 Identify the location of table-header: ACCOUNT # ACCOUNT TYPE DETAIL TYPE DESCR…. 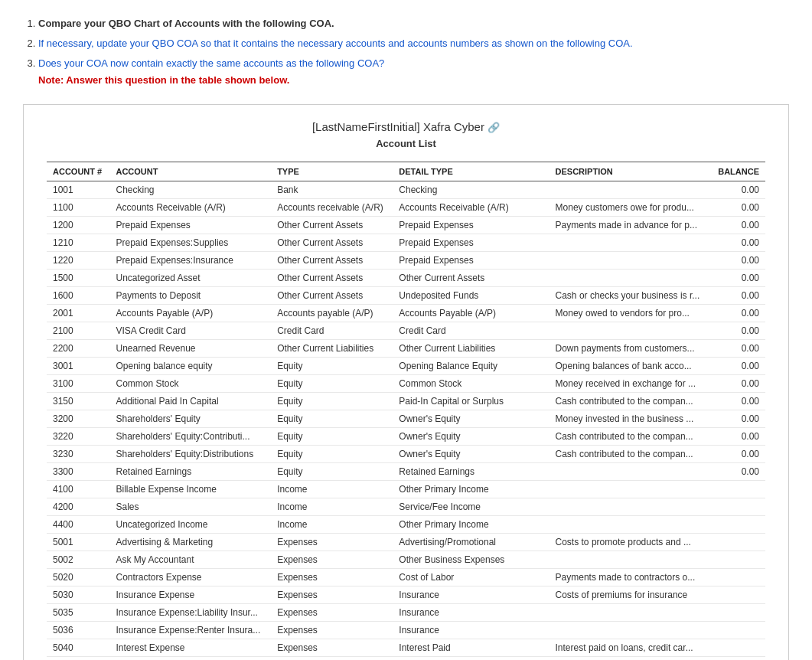
(406, 172).